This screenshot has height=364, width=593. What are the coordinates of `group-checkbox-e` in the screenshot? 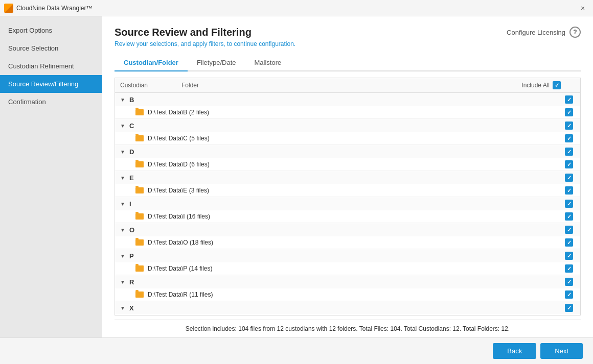 It's located at (569, 178).